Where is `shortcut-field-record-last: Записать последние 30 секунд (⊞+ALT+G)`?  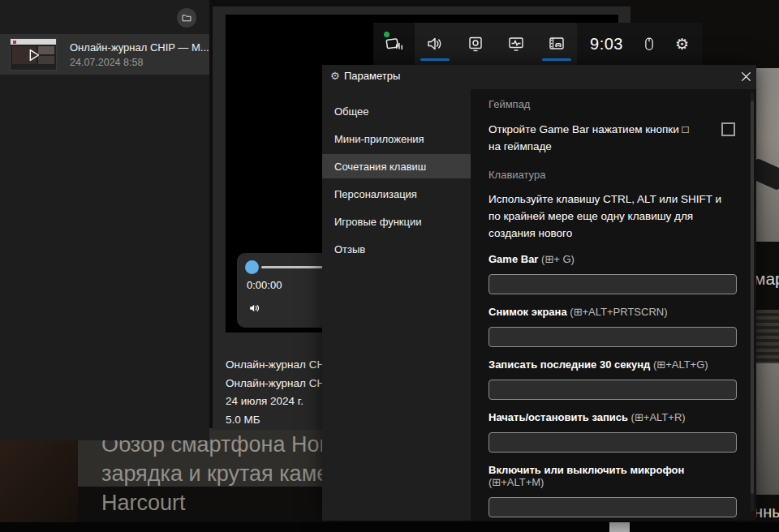
shortcut-field-record-last: Записать последние 30 секунд (⊞+ALT+G) is located at coordinates (612, 380).